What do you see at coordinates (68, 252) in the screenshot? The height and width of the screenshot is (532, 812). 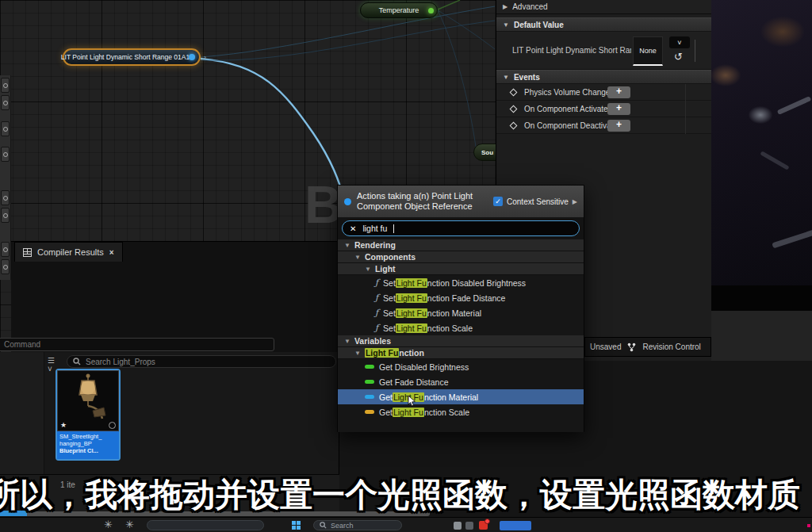 I see `compiler-results-tab: Compiler Results ×` at bounding box center [68, 252].